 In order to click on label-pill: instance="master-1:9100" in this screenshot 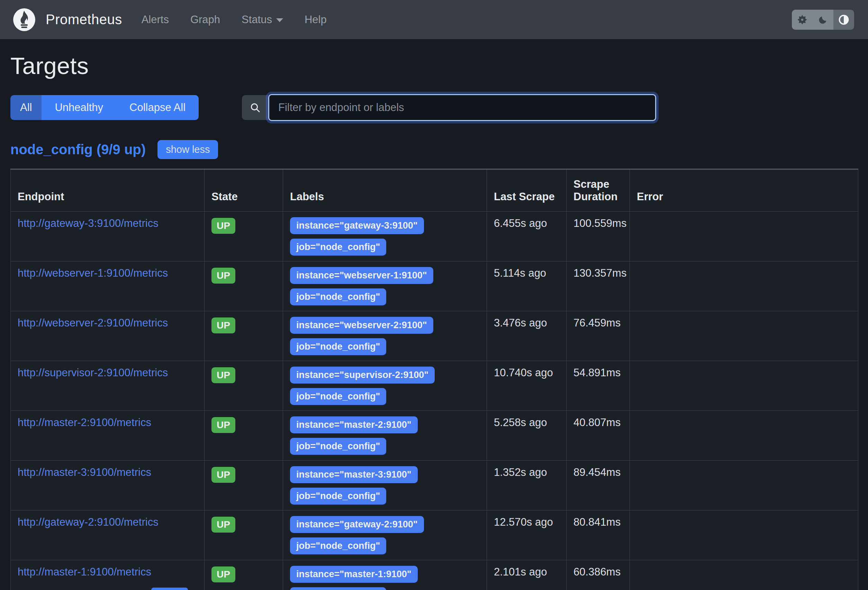, I will do `click(354, 574)`.